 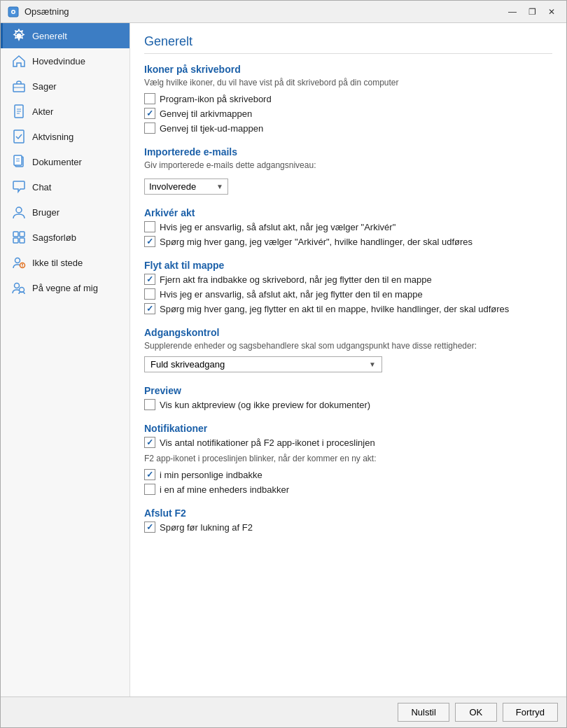 I want to click on adgangskontrol-select: Fuld skriveadgang Læseadgang Ingen adgan…, so click(x=258, y=364).